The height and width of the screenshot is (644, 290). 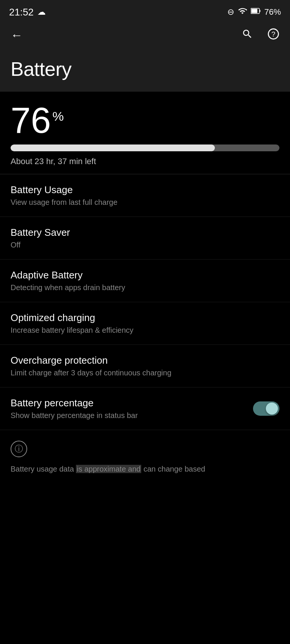 What do you see at coordinates (145, 232) in the screenshot?
I see `battery-saver-title: Battery Saver` at bounding box center [145, 232].